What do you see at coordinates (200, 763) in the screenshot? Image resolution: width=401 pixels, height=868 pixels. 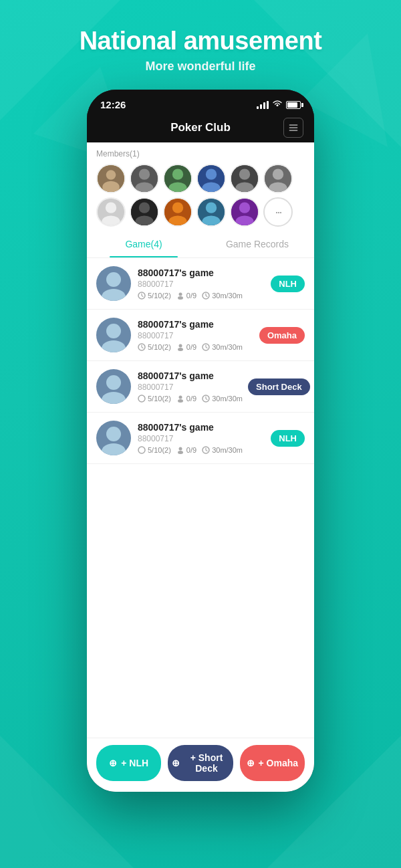 I see `add-shortdeck-button: ⊕ + Short Deck` at bounding box center [200, 763].